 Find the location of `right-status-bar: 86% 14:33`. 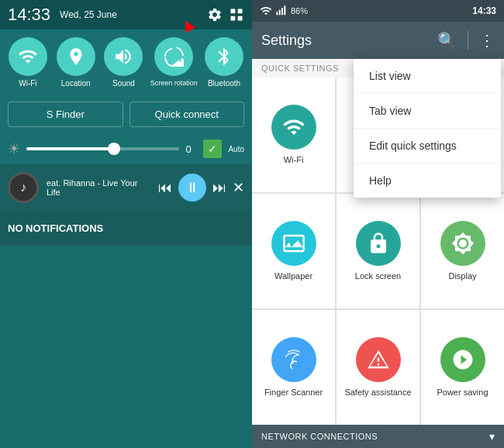

right-status-bar: 86% 14:33 is located at coordinates (378, 11).